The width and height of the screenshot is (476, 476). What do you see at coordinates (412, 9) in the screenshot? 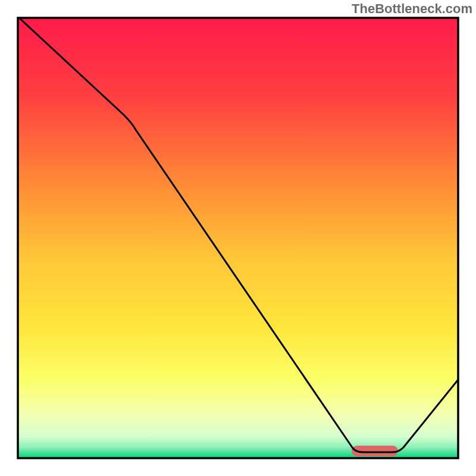
I see `watermark-label: TheBottleneck.com` at bounding box center [412, 9].